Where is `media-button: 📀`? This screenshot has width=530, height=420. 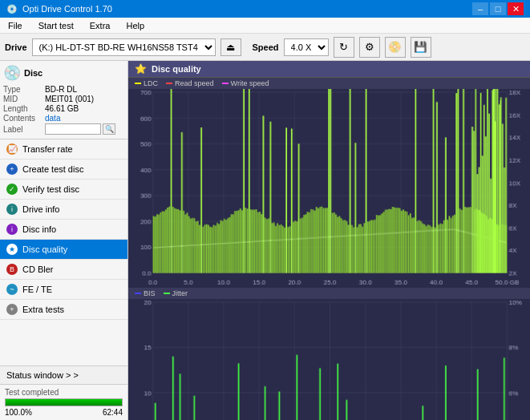
media-button: 📀 is located at coordinates (395, 47).